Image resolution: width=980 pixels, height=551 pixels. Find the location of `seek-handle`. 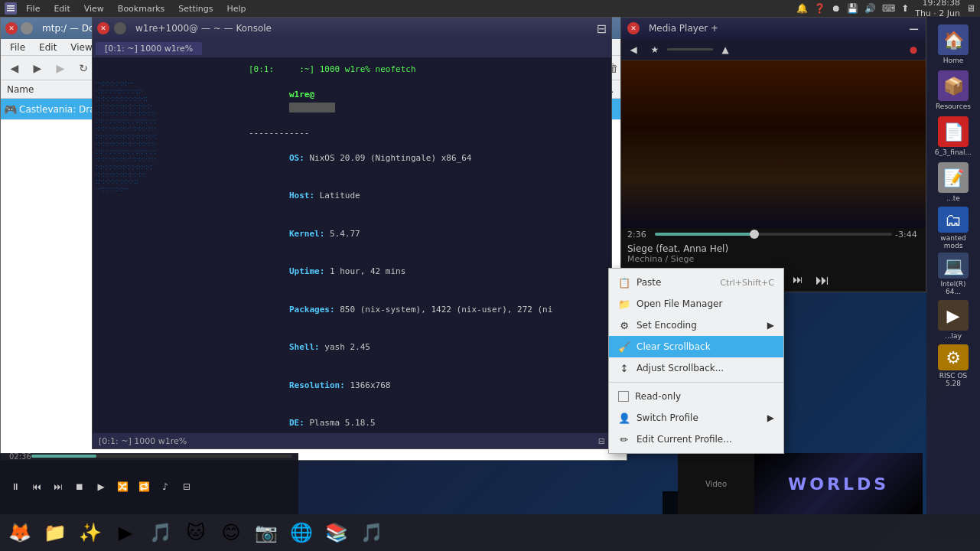

seek-handle is located at coordinates (754, 234).